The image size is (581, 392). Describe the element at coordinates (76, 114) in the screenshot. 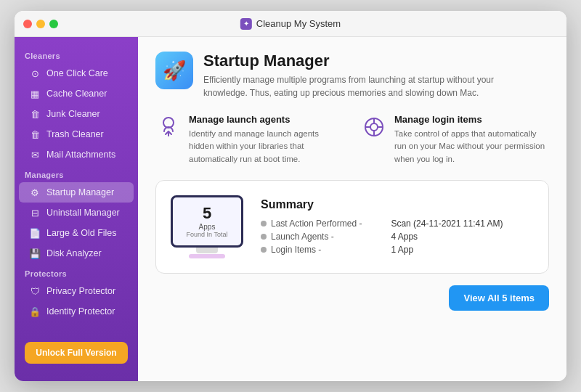

I see `sidebar-item-junk-cleaner: 🗑 Junk Cleaner` at that location.